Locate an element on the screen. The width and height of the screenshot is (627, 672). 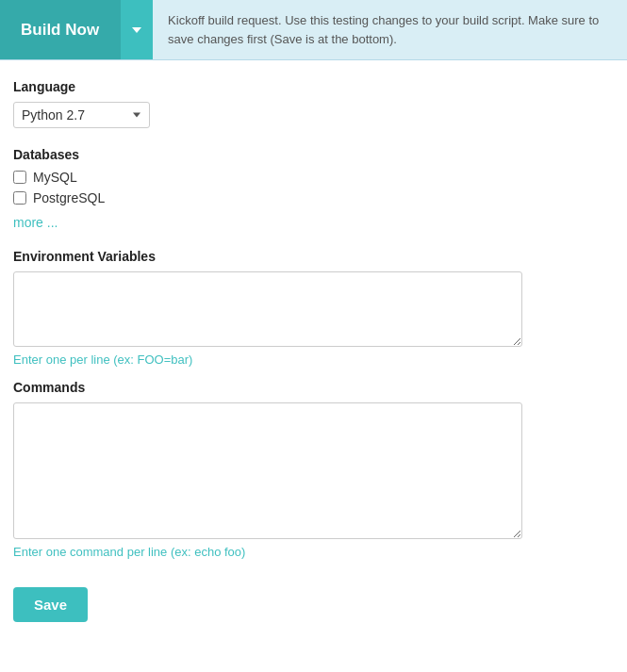
databases-label: Databases is located at coordinates (313, 155).